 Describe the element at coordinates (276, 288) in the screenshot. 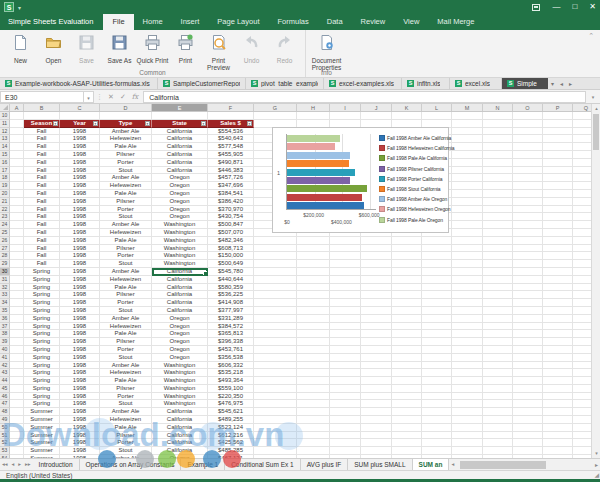

I see `cell-g32` at that location.